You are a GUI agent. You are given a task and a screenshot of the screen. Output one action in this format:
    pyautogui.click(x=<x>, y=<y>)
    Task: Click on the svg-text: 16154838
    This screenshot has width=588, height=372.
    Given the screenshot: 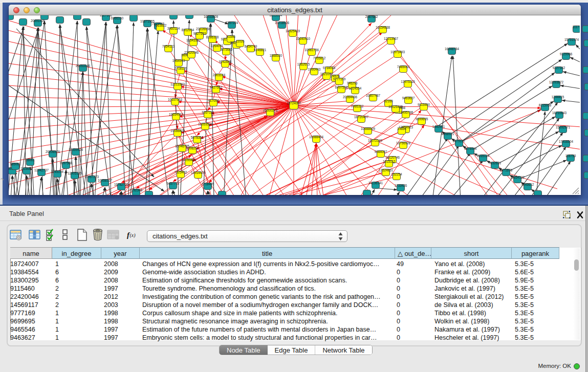 What is the action you would take?
    pyautogui.click(x=383, y=28)
    